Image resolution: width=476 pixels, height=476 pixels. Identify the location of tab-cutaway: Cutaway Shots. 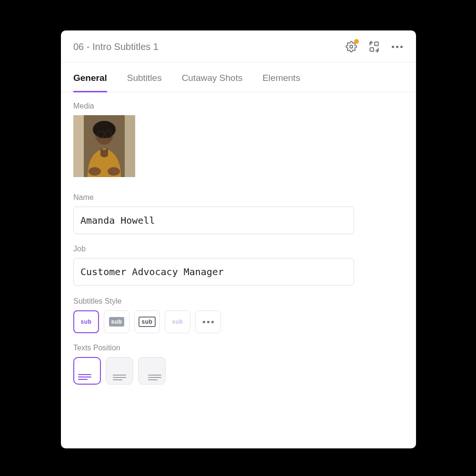
(212, 83).